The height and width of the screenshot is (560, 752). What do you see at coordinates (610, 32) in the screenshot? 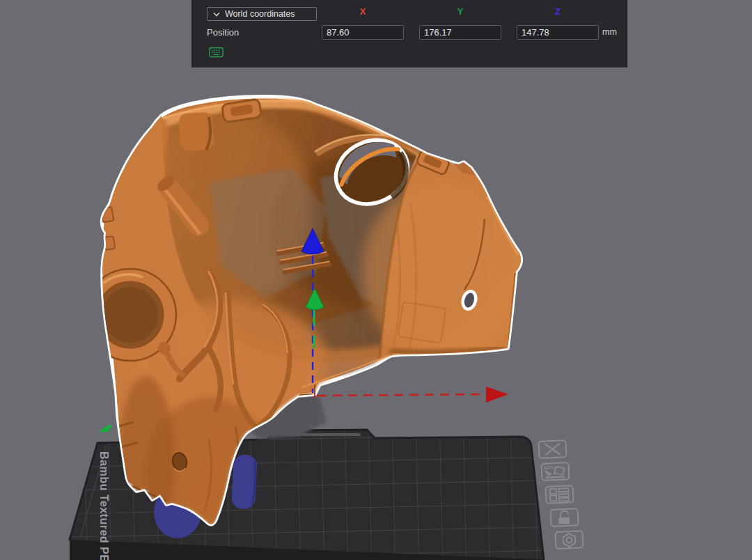
I see `unit-label: mm` at bounding box center [610, 32].